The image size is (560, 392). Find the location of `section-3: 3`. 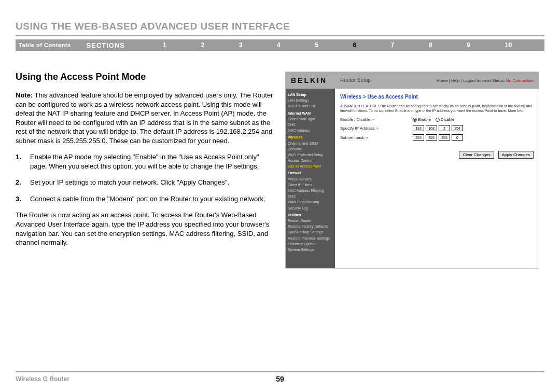

section-3: 3 is located at coordinates (241, 45).